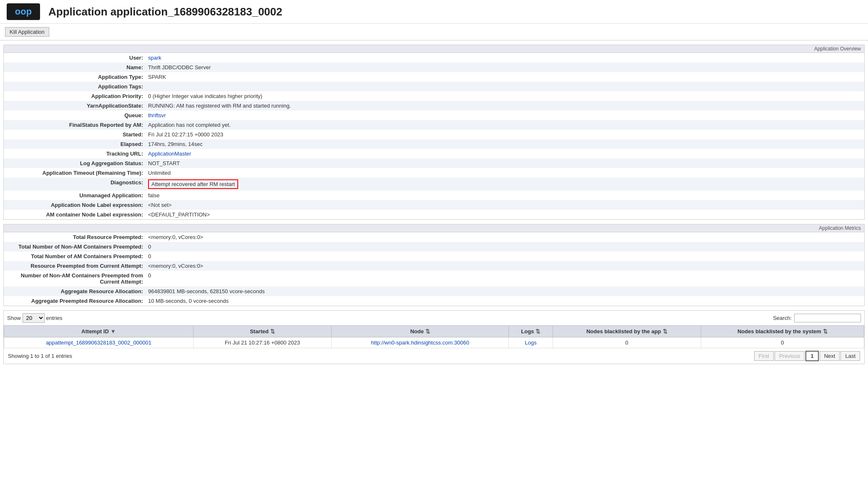 The width and height of the screenshot is (868, 503). What do you see at coordinates (75, 237) in the screenshot?
I see `metrics-label-0: Total Resource Preempted:` at bounding box center [75, 237].